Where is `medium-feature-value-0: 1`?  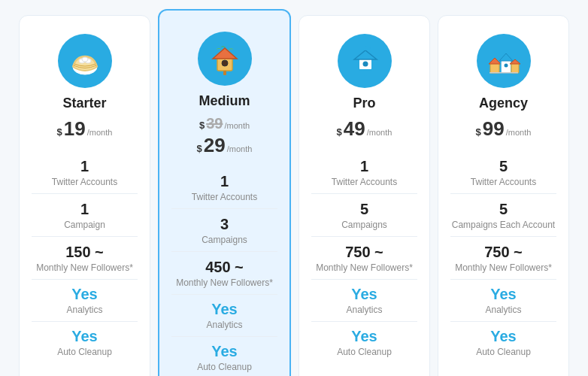 medium-feature-value-0: 1 is located at coordinates (224, 181).